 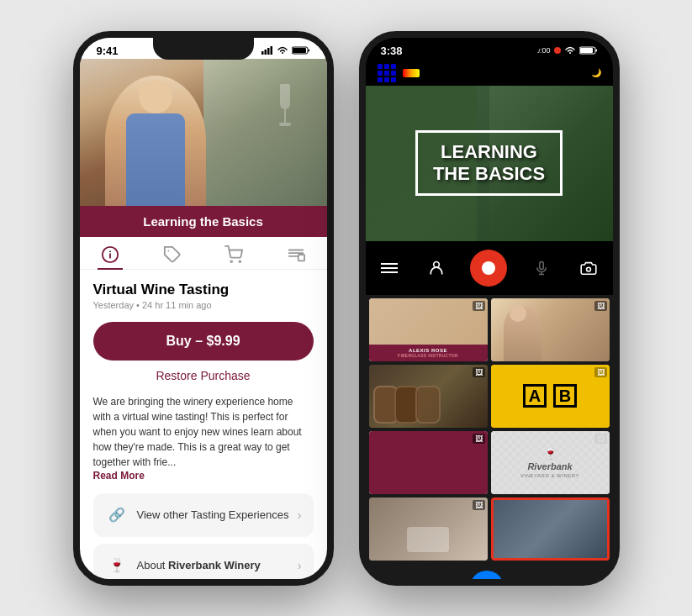 I want to click on tab-bar-left, so click(x=203, y=254).